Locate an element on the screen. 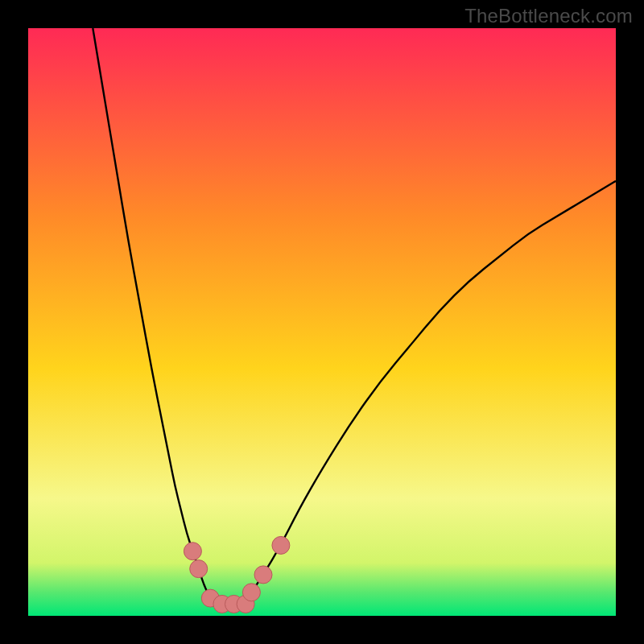 This screenshot has width=644, height=644. watermark-text: TheBottleneck.com is located at coordinates (549, 16).